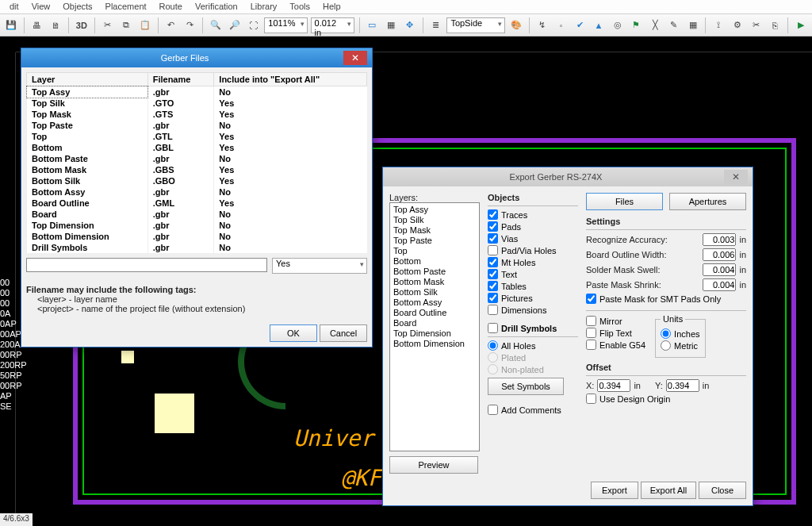  I want to click on list-item: Bottom Dimension, so click(435, 344).